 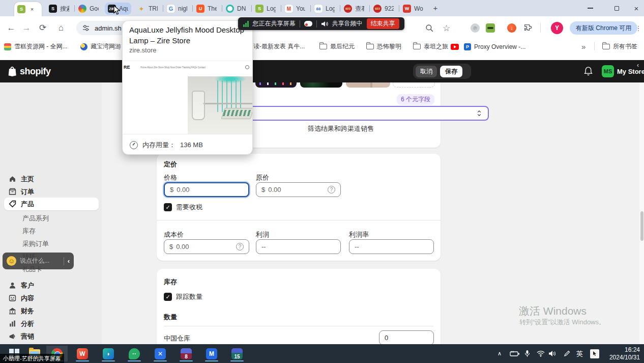 I want to click on profit-field, so click(x=298, y=246).